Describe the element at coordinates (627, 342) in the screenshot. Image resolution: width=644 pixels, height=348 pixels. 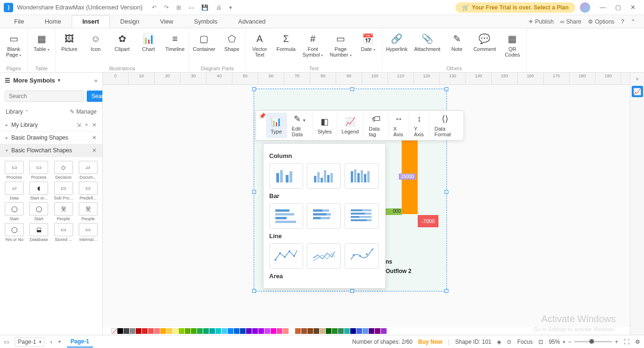
I see `fullscreen-icon: ⛶` at that location.